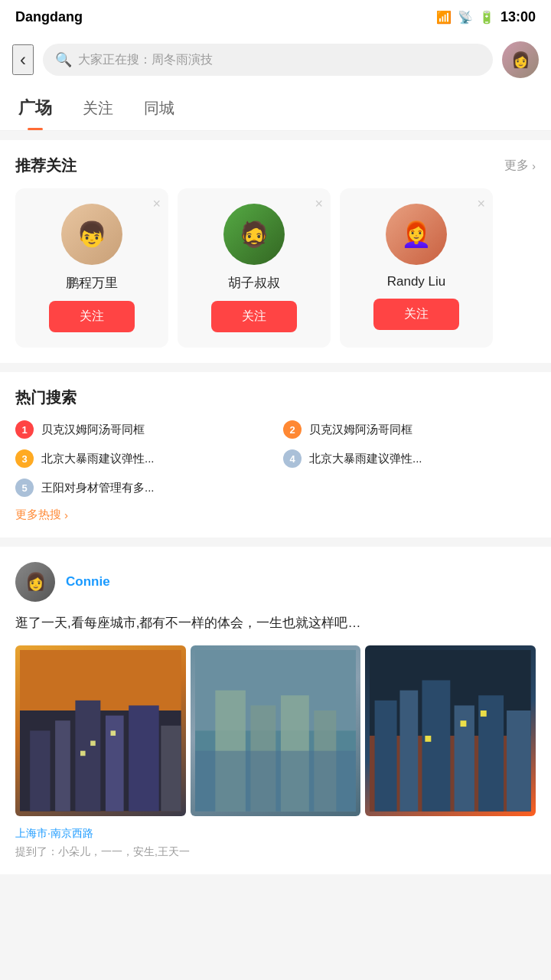 The width and height of the screenshot is (551, 980). I want to click on status-bar: Dangdang 📶 📡 🔋 13:00, so click(276, 17).